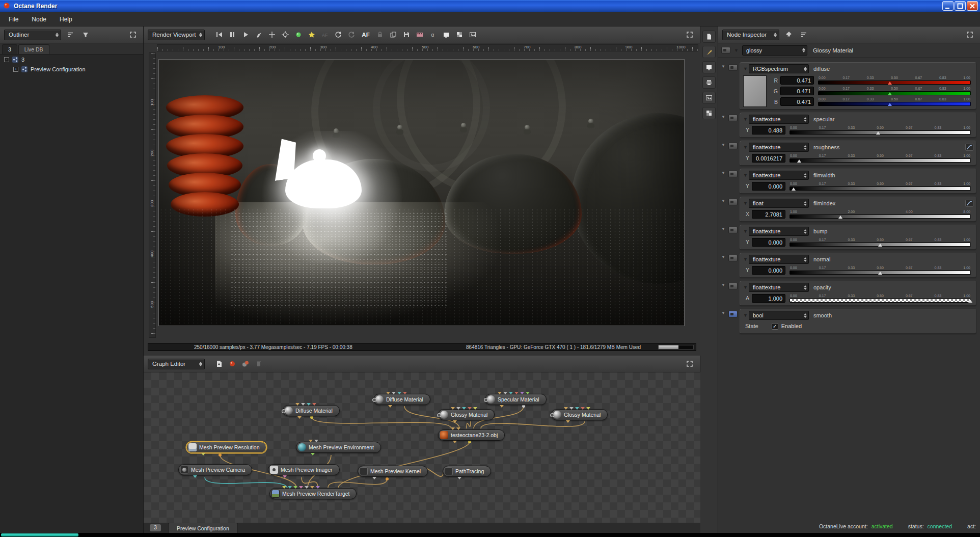  I want to click on checker-panel-icon, so click(709, 113).